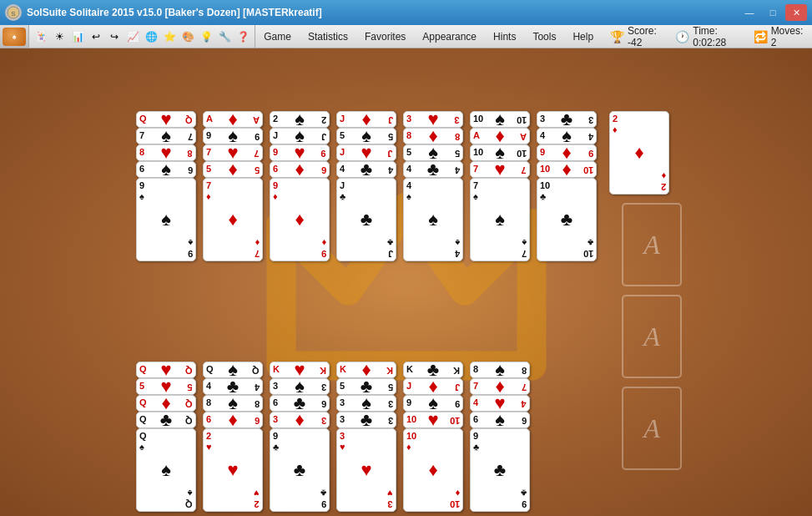  Describe the element at coordinates (366, 370) in the screenshot. I see `card: K ♦ K ♦ ♦` at that location.